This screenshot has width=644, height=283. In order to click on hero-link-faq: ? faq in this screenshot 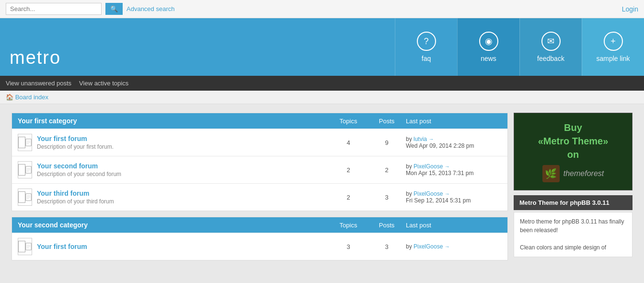, I will do `click(426, 47)`.